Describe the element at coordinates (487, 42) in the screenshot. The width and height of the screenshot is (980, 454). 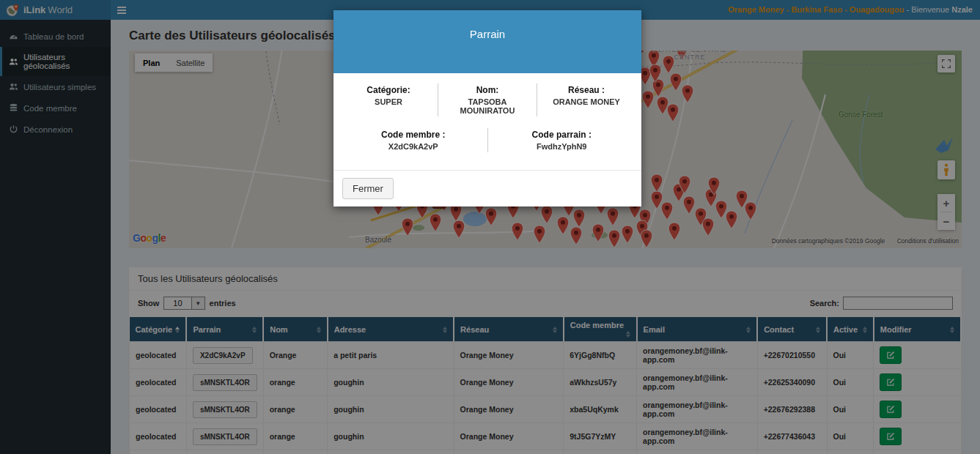
I see `modal-header: Parrain` at that location.